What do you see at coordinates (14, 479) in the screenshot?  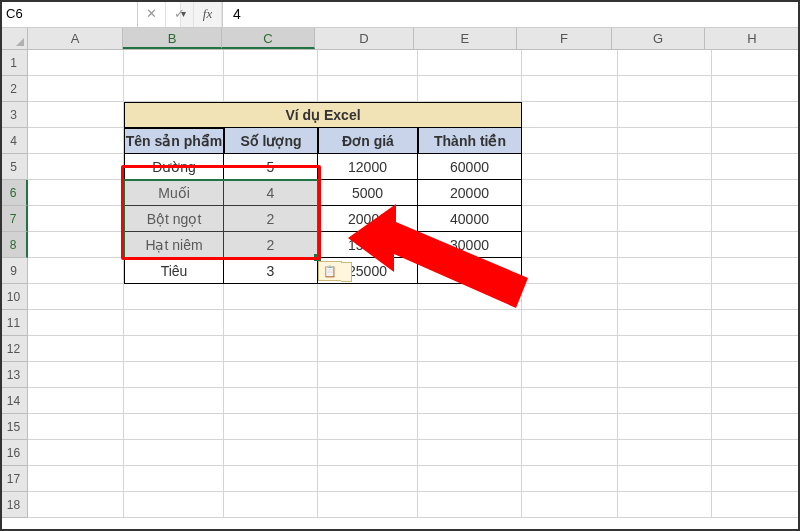 I see `row-header-17: 17` at bounding box center [14, 479].